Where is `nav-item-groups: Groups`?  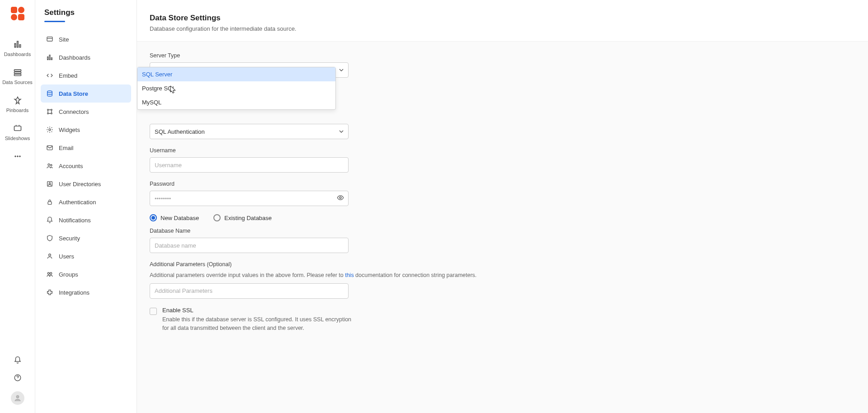
nav-item-groups: Groups is located at coordinates (86, 274).